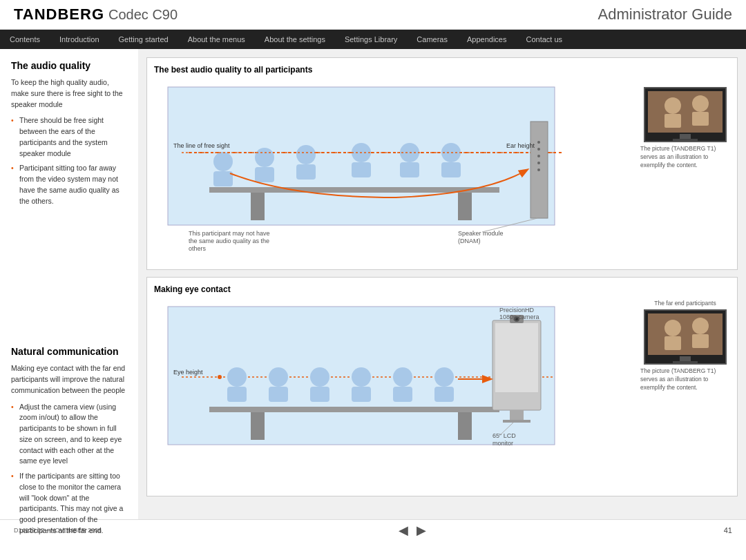 The width and height of the screenshot is (746, 560). I want to click on nav-settings-library: Settings Library, so click(371, 39).